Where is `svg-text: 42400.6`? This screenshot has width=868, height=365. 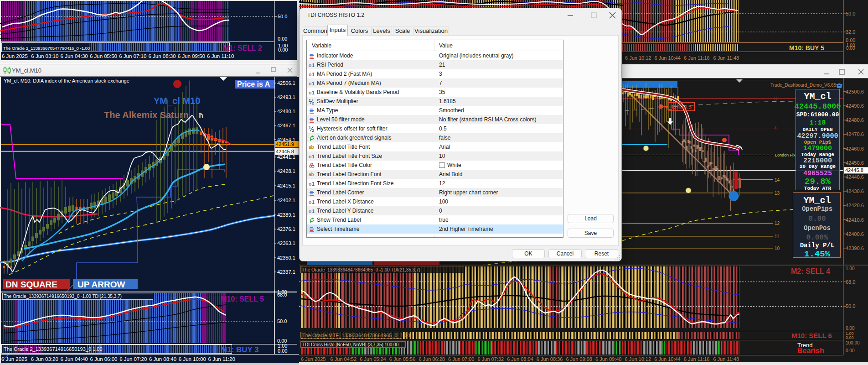 svg-text: 42400.6 is located at coordinates (855, 234).